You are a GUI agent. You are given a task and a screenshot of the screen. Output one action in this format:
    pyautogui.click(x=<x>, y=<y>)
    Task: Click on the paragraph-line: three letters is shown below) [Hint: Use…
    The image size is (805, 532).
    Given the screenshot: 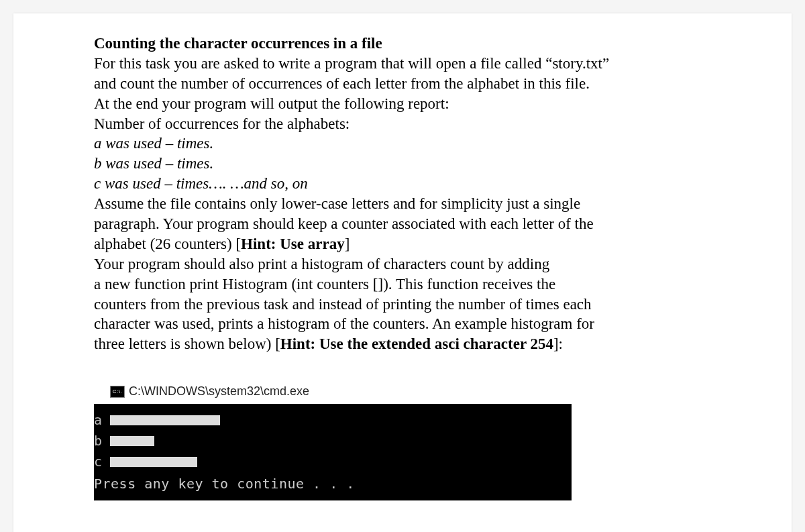 What is the action you would take?
    pyautogui.click(x=402, y=344)
    